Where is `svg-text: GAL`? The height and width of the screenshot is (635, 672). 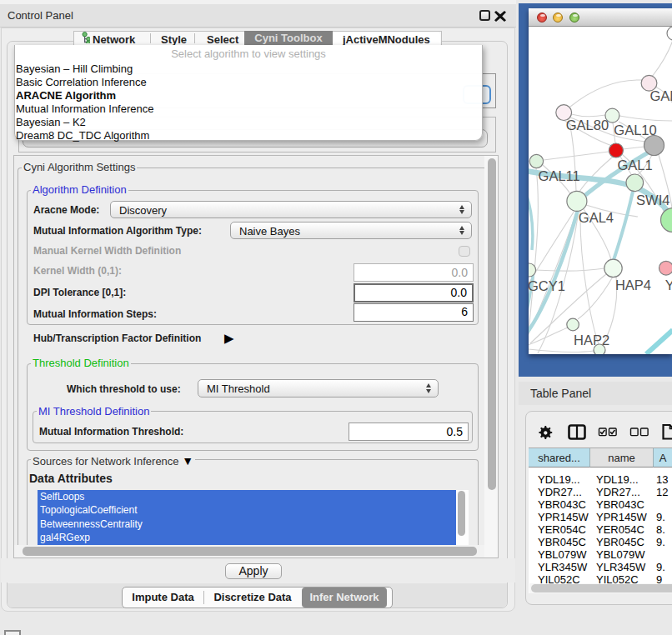
svg-text: GAL is located at coordinates (661, 96).